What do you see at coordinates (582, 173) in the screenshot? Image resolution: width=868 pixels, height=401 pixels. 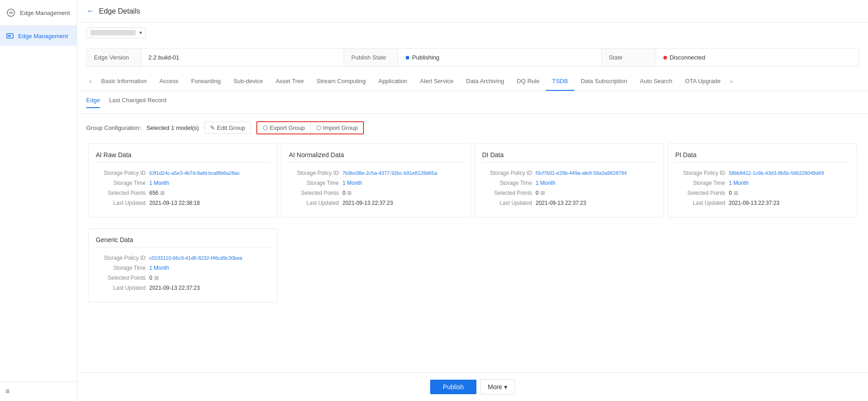 I see `storage-policy-id-value-di: f3cf7601-e29b-449a-afe9-59a3a9628794` at bounding box center [582, 173].